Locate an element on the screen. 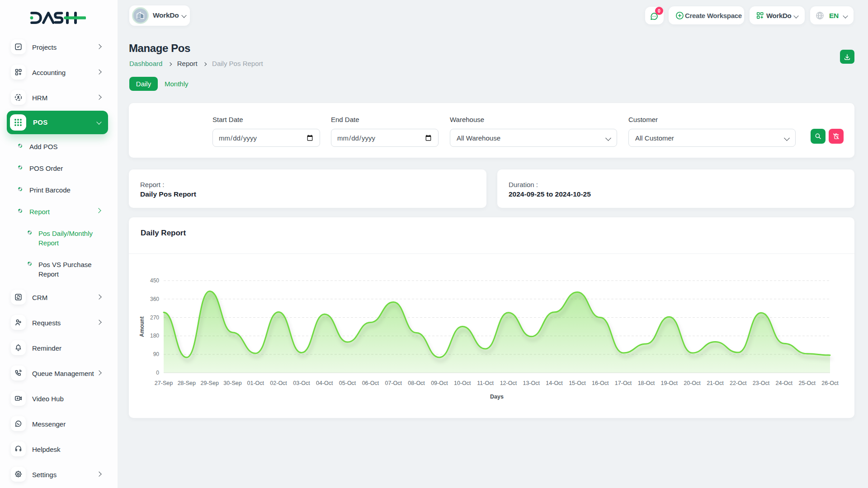 The image size is (868, 488). svg-text: 06-Oct is located at coordinates (371, 383).